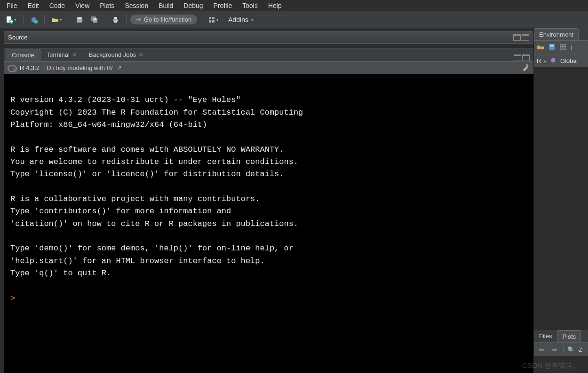  What do you see at coordinates (269, 54) in the screenshot?
I see `console-tabbar: ConsoleTerminal✕Background Jobs✕` at bounding box center [269, 54].